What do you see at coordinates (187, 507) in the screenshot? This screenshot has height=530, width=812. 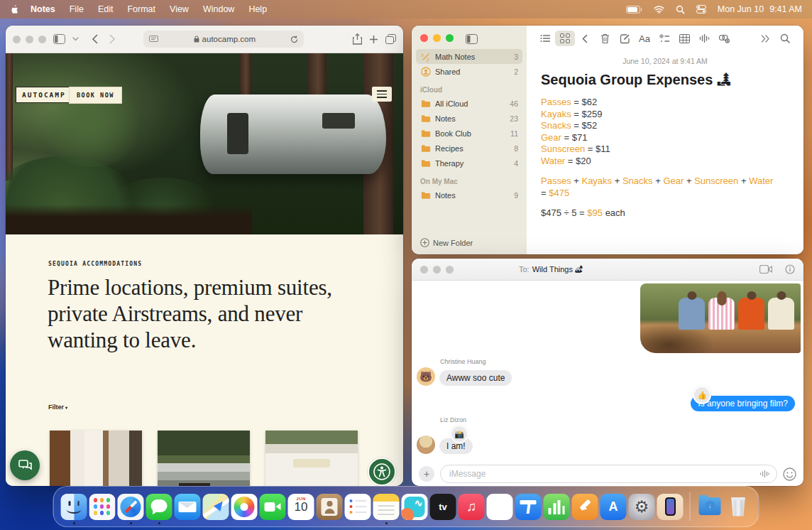 I see `dock-mail-icon` at bounding box center [187, 507].